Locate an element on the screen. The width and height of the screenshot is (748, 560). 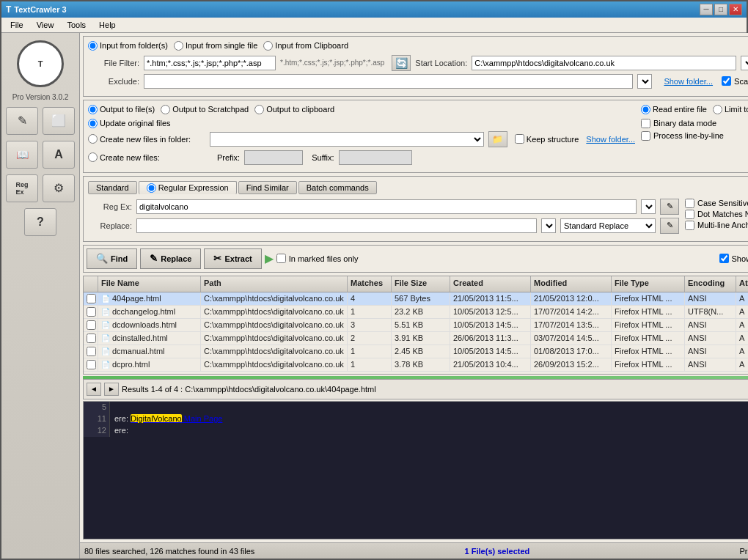
read-entire-radio: Read entire file is located at coordinates (674, 110).